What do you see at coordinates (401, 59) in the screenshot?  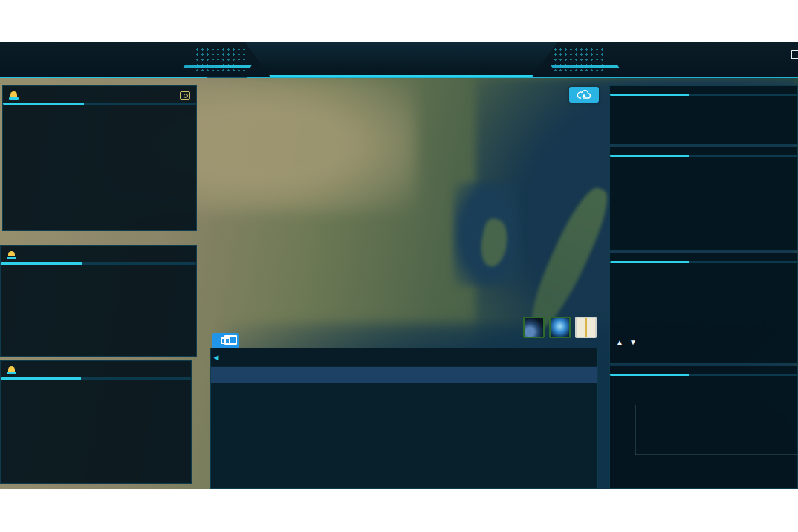 I see `title-banner` at bounding box center [401, 59].